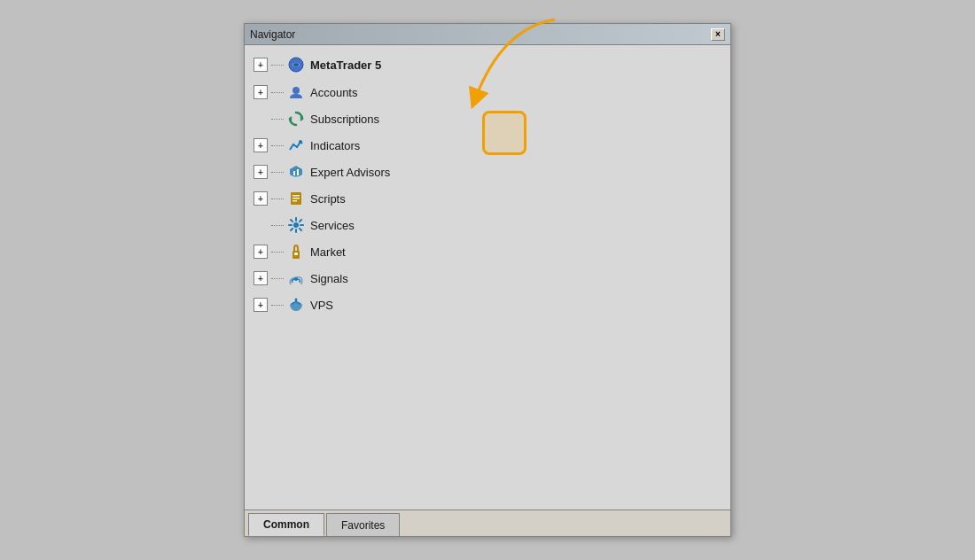 The image size is (975, 560). I want to click on nav-item-vps: + VPS, so click(488, 305).